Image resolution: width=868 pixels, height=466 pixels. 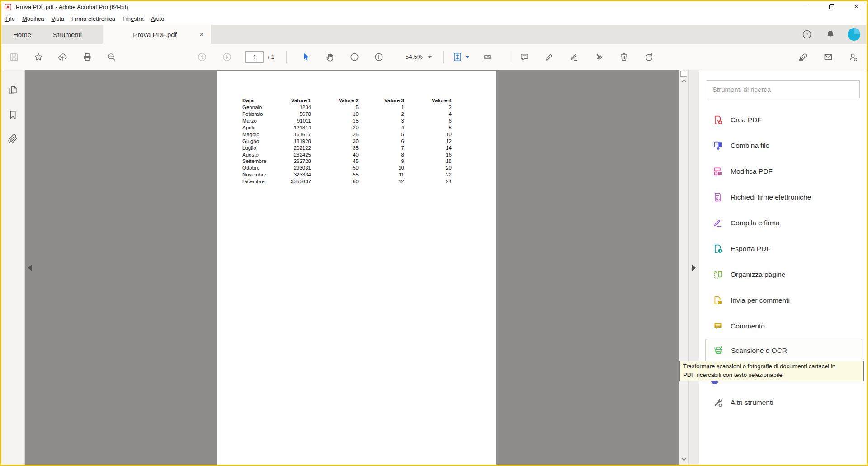 What do you see at coordinates (22, 34) in the screenshot?
I see `tab-home: Home` at bounding box center [22, 34].